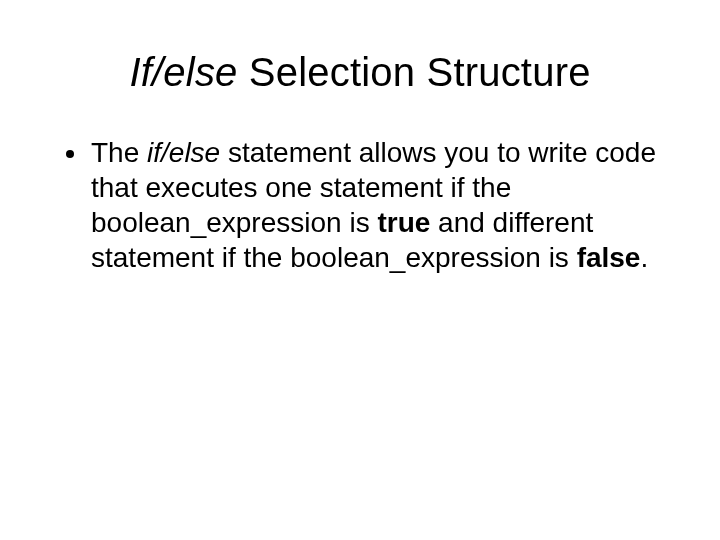  Describe the element at coordinates (404, 222) in the screenshot. I see `keyword-bold-true: true` at that location.